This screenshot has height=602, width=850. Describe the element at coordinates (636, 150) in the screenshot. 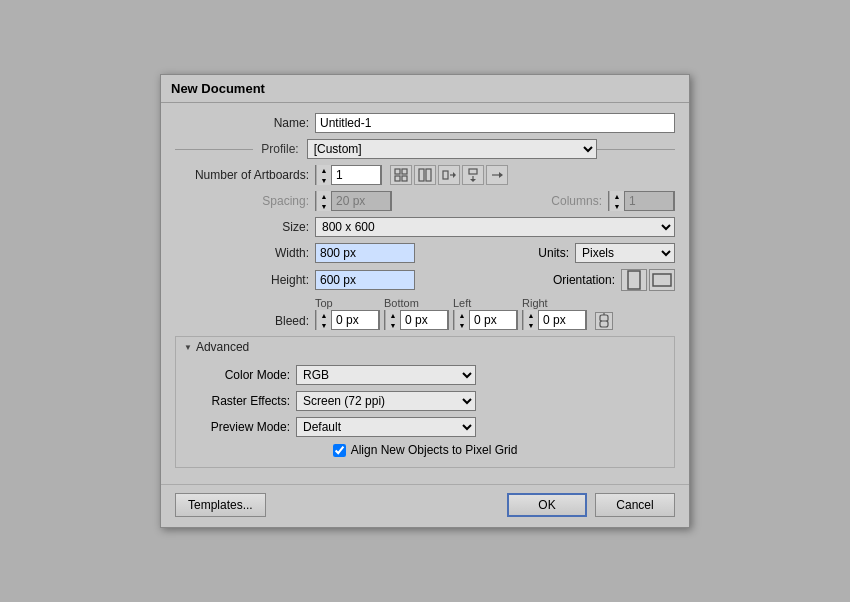

I see `section-line-right` at that location.